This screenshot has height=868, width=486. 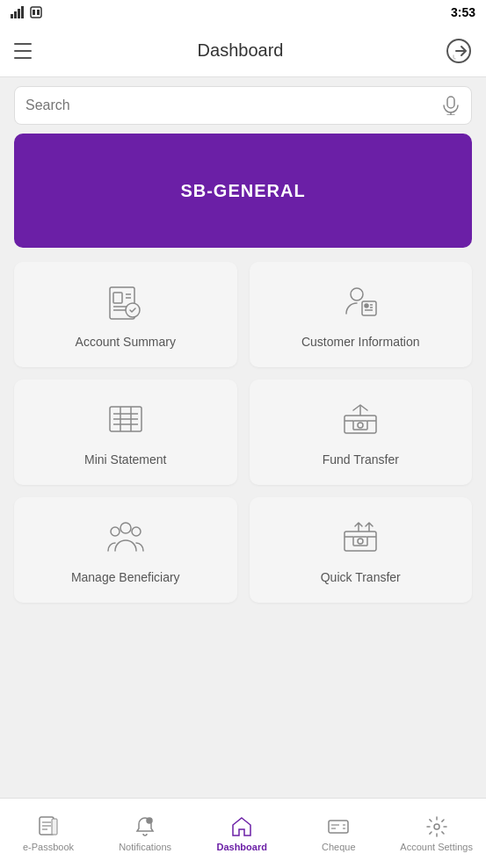 What do you see at coordinates (459, 51) in the screenshot?
I see `logout-icon` at bounding box center [459, 51].